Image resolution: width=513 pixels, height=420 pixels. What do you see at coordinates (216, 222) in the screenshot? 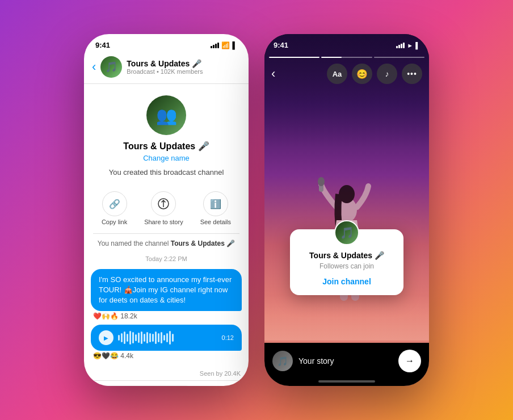
I see `see-details-label: See details` at bounding box center [216, 222].